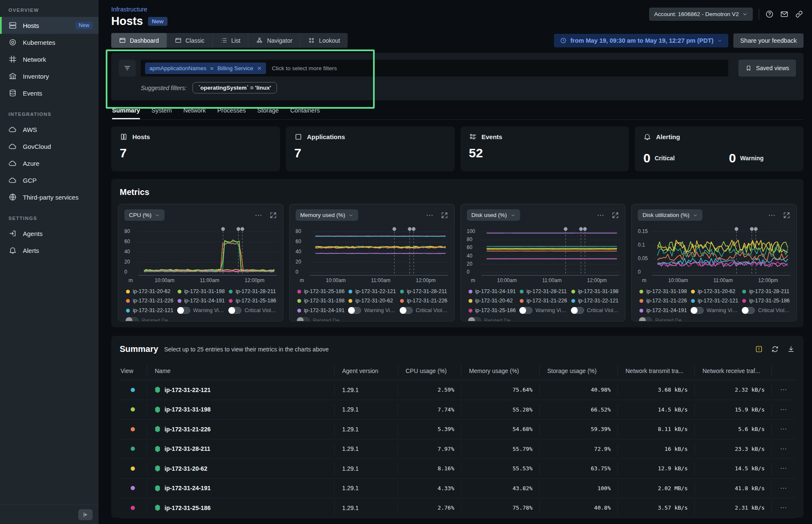 This screenshot has width=812, height=524. What do you see at coordinates (162, 113) in the screenshot?
I see `tab-system: System` at bounding box center [162, 113].